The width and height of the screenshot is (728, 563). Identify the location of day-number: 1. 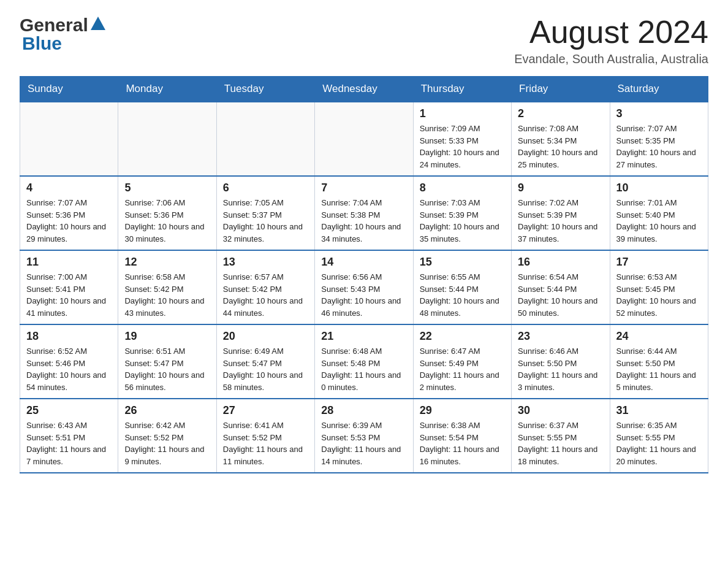
(462, 114).